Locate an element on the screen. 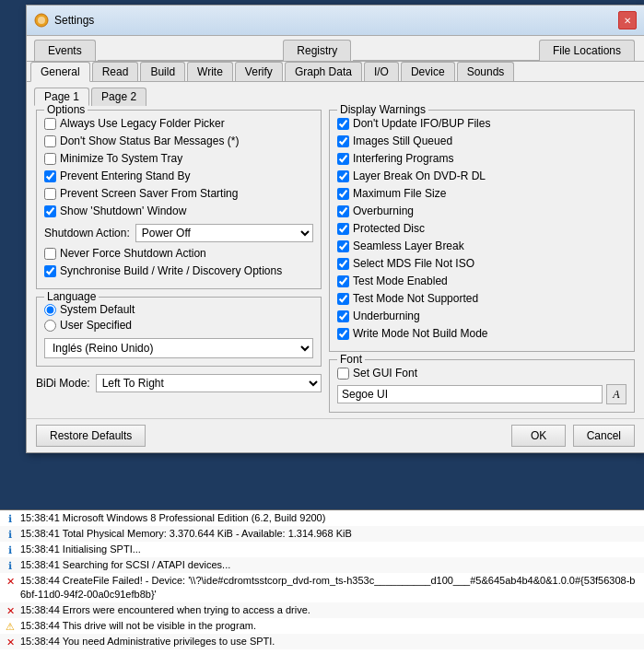 This screenshot has height=666, width=644. radio-system-default-input is located at coordinates (50, 310).